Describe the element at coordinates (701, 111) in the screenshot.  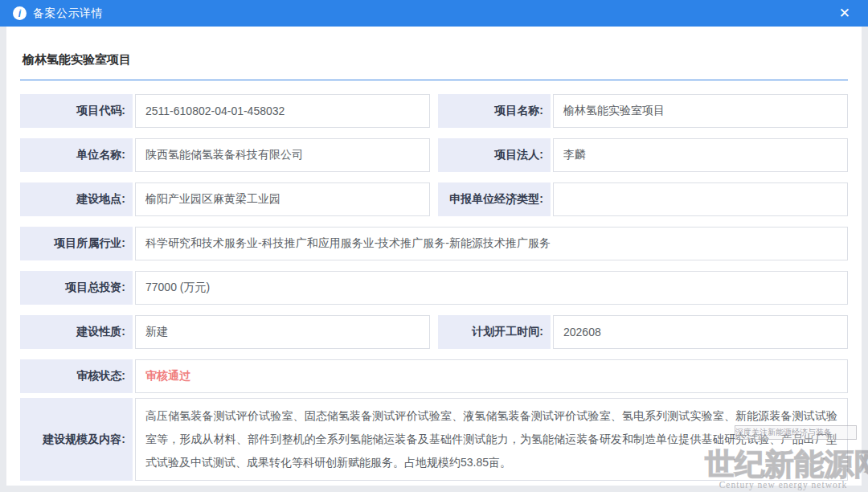
I see `field-project-name-value: 榆林氢能实验室项目` at that location.